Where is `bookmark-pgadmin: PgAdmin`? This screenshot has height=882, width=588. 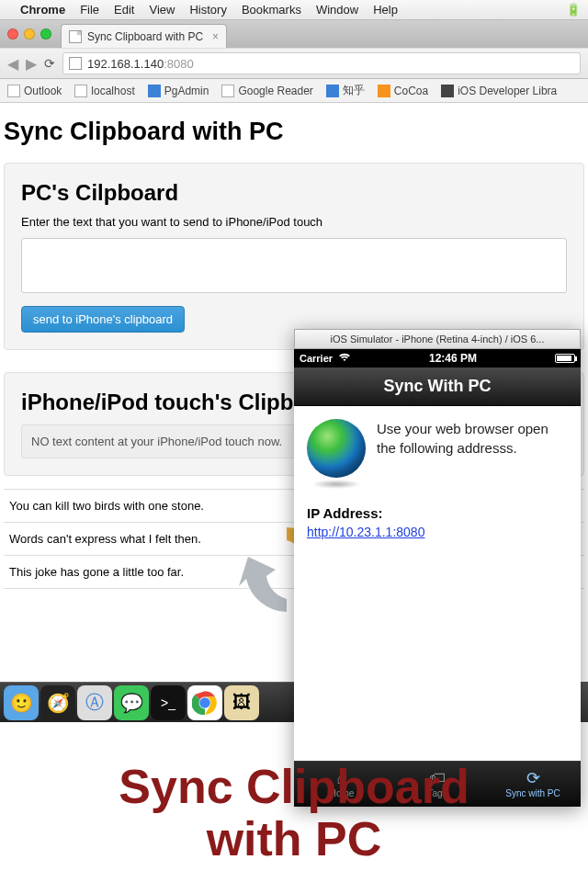 bookmark-pgadmin: PgAdmin is located at coordinates (178, 91).